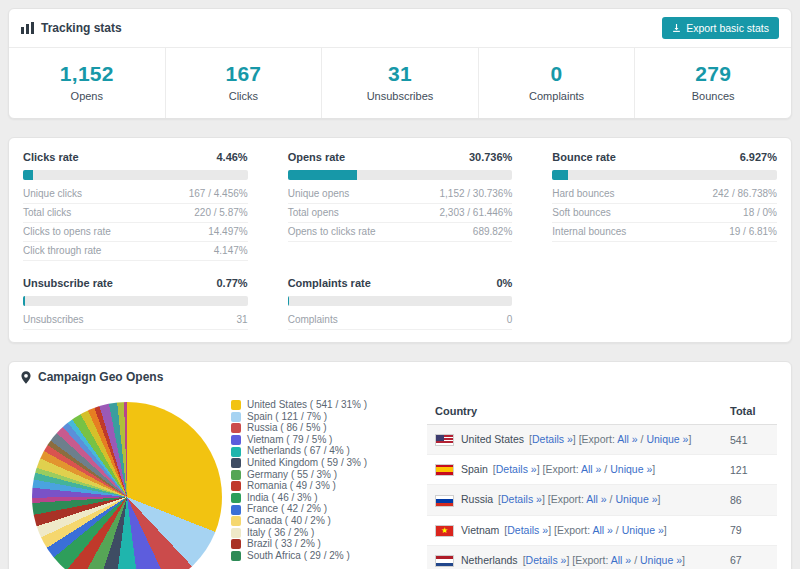 This screenshot has width=800, height=569. I want to click on legend-label: Romania ( 49 / 3% ), so click(292, 486).